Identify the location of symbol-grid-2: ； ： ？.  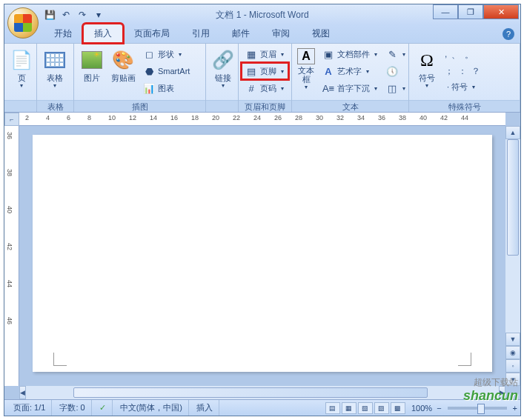
(462, 71).